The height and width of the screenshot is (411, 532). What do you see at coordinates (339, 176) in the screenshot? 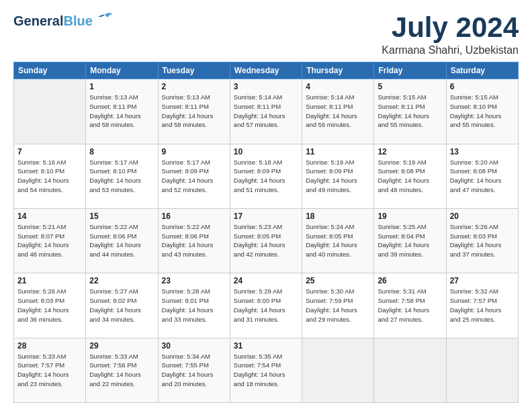
I see `calendar-cell: 11Sunrise: 5:19 AM Sunset: 8:09 PM Dayli…` at bounding box center [339, 176].